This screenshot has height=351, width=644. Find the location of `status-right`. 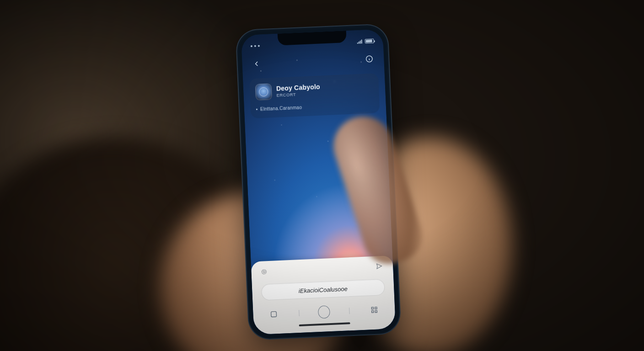

status-right is located at coordinates (365, 41).